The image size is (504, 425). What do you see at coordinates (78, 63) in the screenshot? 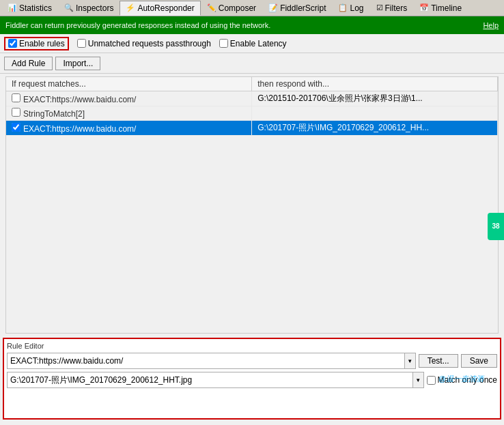
I see `import-button: Import...` at bounding box center [78, 63].